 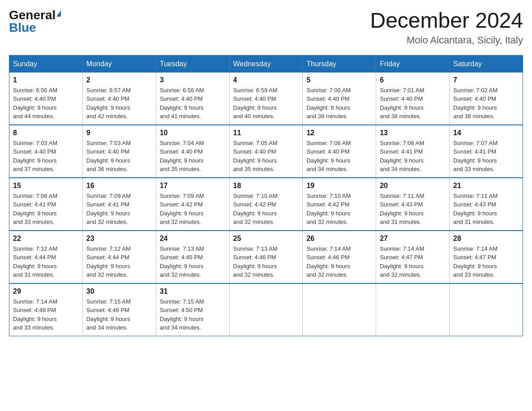 I want to click on day-info: Sunrise: 7:14 AMSunset: 4:46 PMDaylight:…, so click(x=339, y=262).